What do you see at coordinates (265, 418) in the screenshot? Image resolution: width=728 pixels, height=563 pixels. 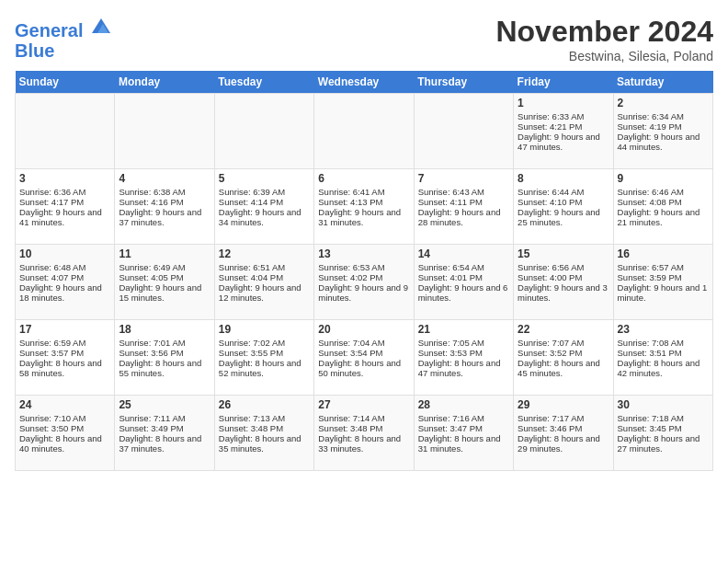 I see `day-info: Sunrise: 7:13 AM` at bounding box center [265, 418].